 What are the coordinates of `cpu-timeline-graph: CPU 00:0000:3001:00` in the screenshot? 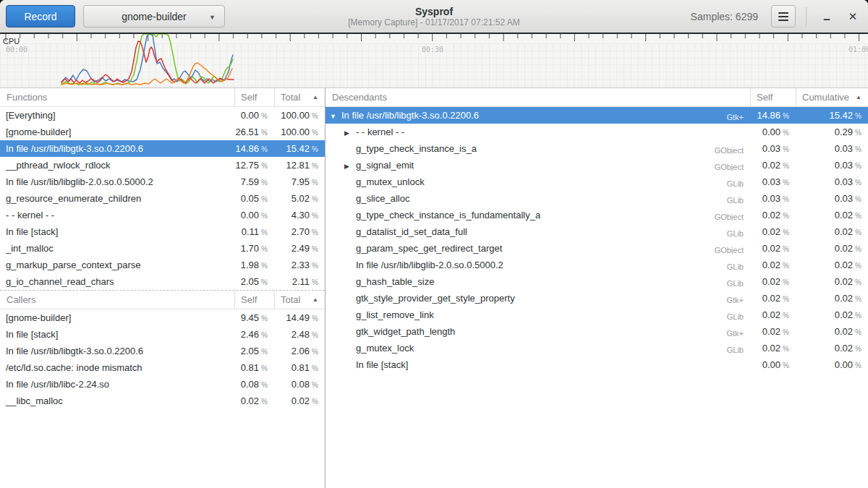 It's located at (434, 61).